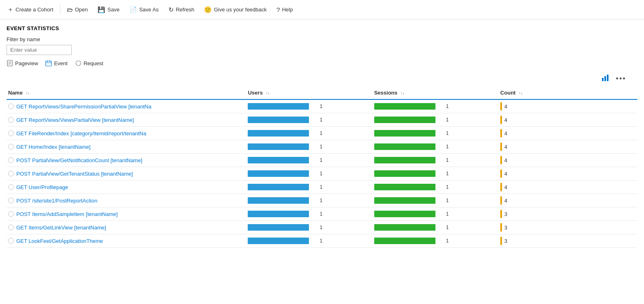  I want to click on table-row: POST /site/site1/PostReportAction 1 1 4, so click(322, 200).